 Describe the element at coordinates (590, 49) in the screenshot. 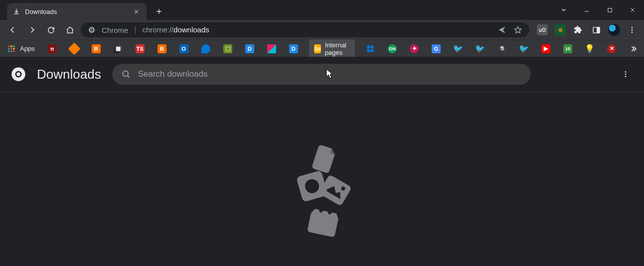

I see `bookmark-item: 💡` at that location.